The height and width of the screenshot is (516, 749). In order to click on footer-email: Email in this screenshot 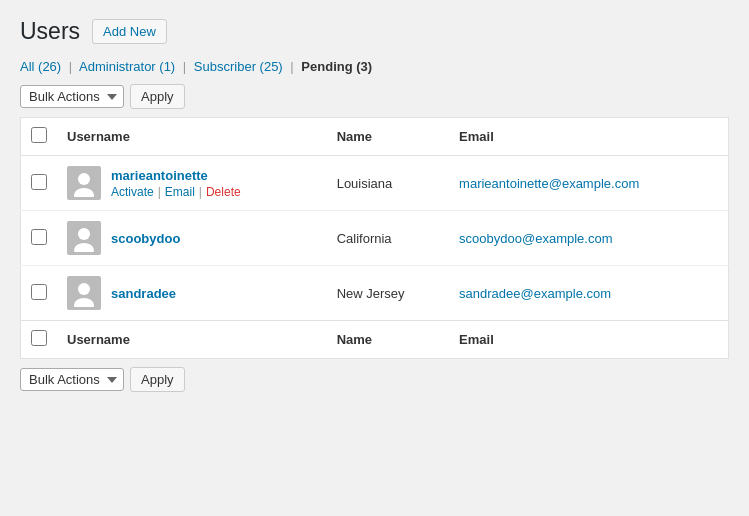, I will do `click(588, 340)`.